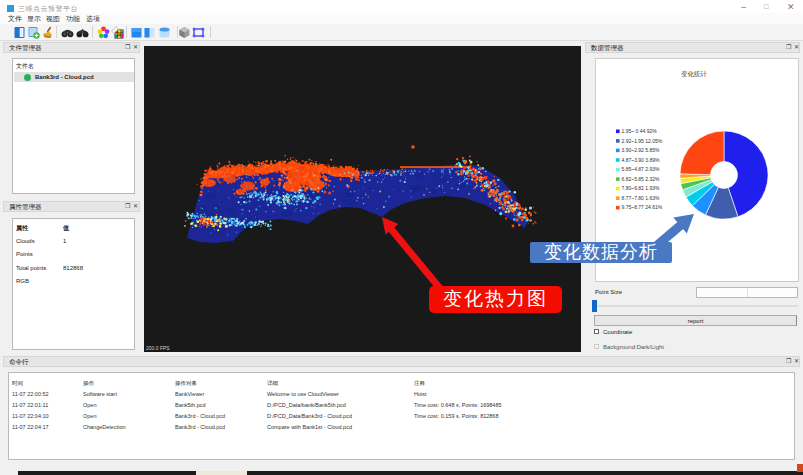  I want to click on svg-text: 8.77~7.80 1.63%, so click(642, 198).